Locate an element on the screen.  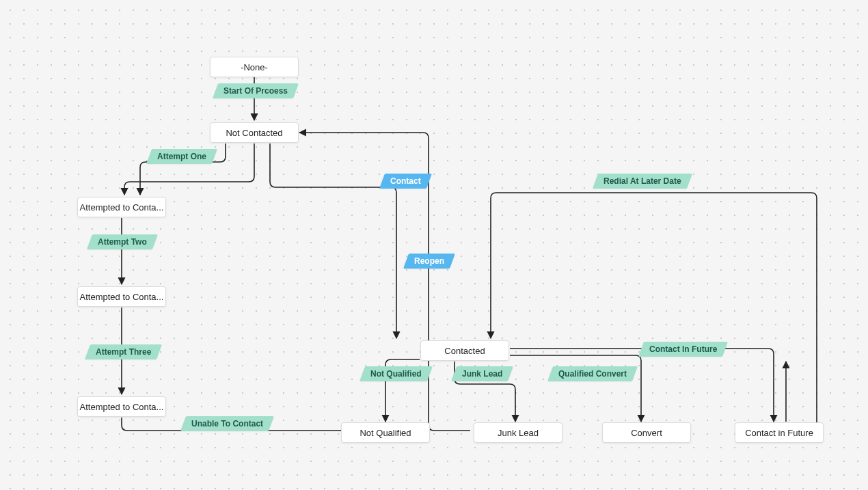
node-contact-future: Contact in Future is located at coordinates (779, 433).